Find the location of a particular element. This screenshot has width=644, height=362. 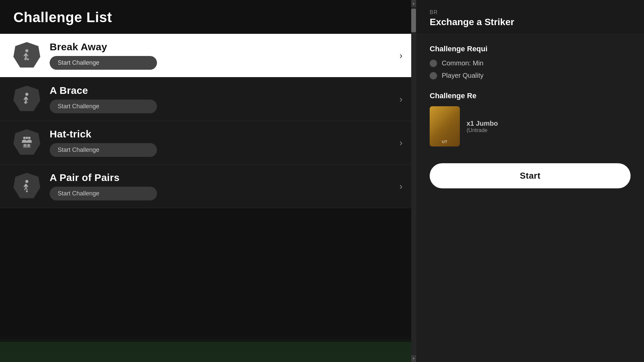

details-header: Br Exchange a Striker is located at coordinates (530, 17).